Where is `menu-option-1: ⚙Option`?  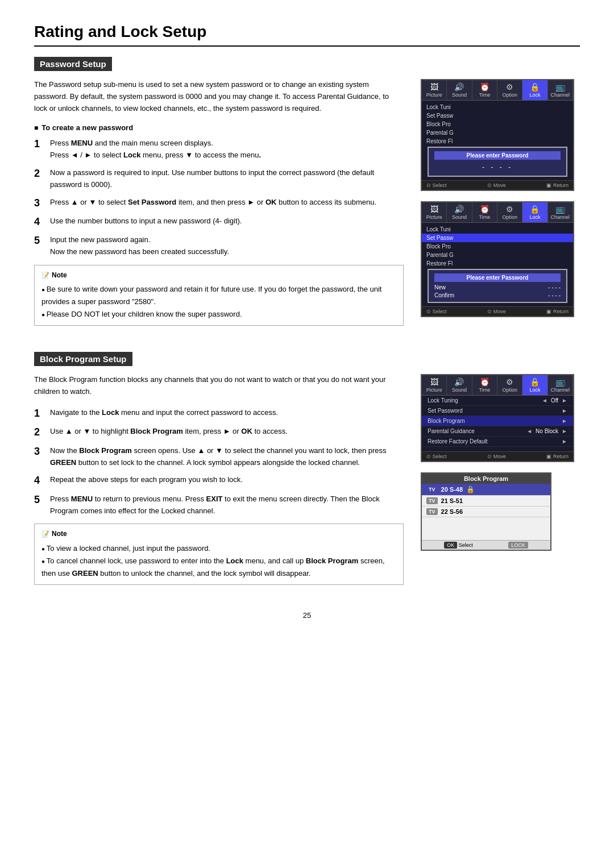 menu-option-1: ⚙Option is located at coordinates (510, 90).